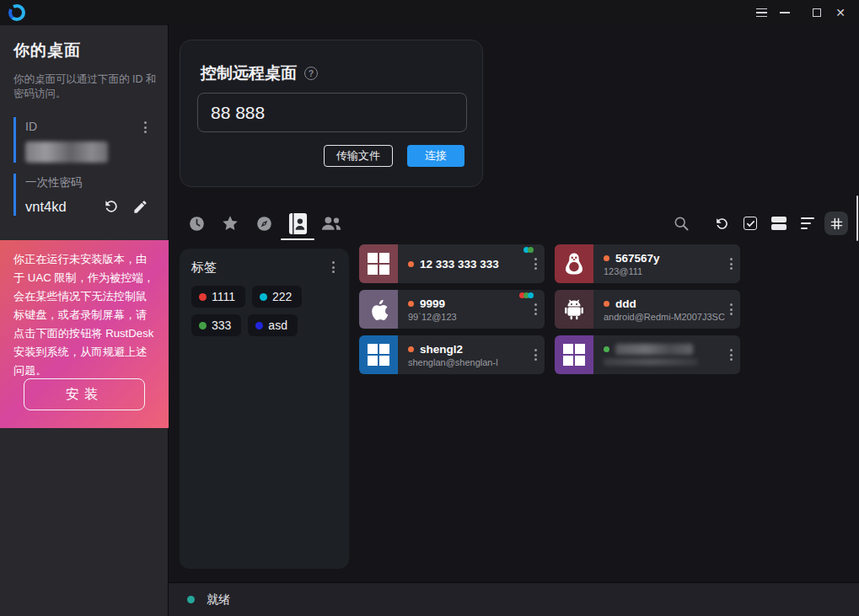 This screenshot has height=616, width=859. Describe the element at coordinates (111, 206) in the screenshot. I see `refresh-password-button` at that location.